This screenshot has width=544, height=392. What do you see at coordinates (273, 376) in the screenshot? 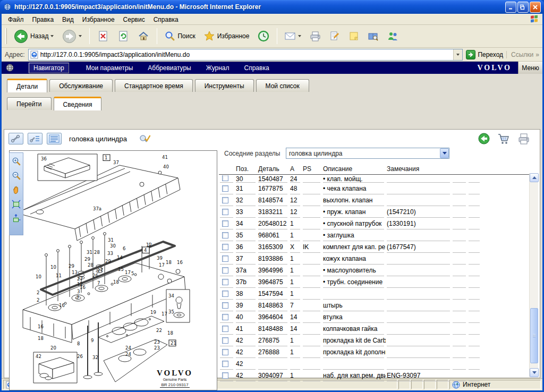
I see `cell-part: 3094097` at bounding box center [273, 376].